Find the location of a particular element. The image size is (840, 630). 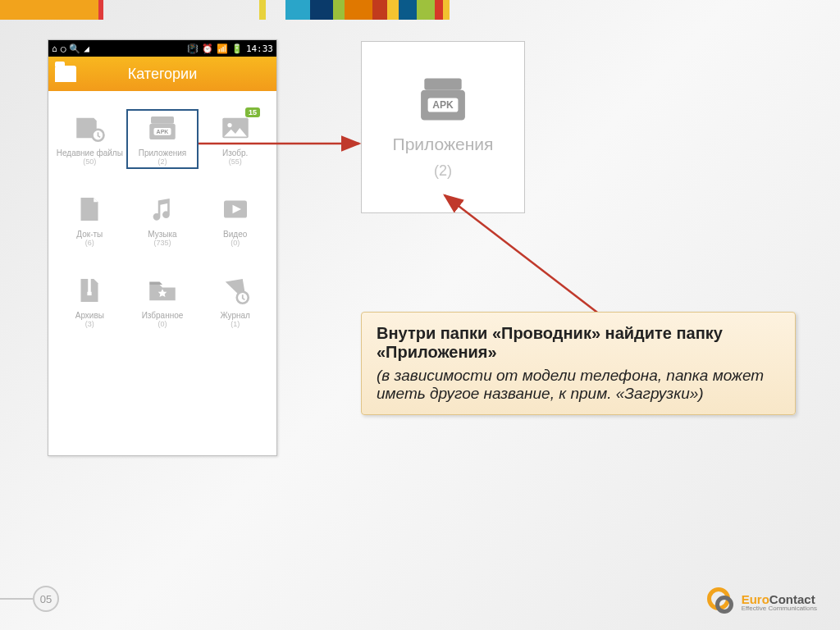

category-grid: Недавние файлы (50) APK Приложения (2) 1… is located at coordinates (162, 213).